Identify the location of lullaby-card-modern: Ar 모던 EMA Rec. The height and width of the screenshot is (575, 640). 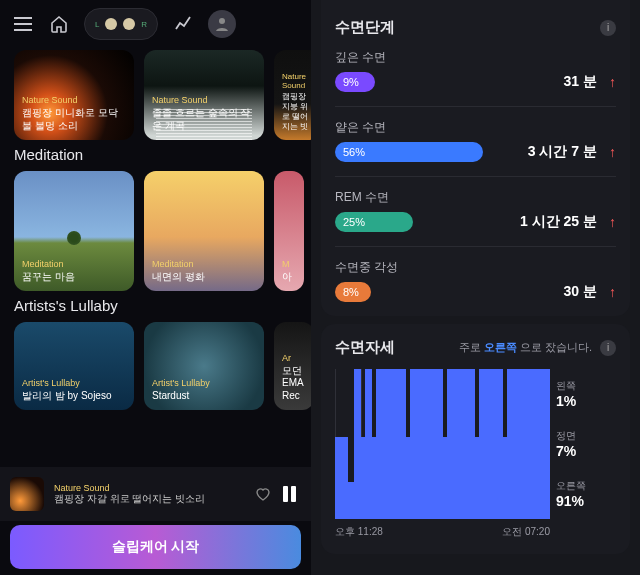
(292, 366).